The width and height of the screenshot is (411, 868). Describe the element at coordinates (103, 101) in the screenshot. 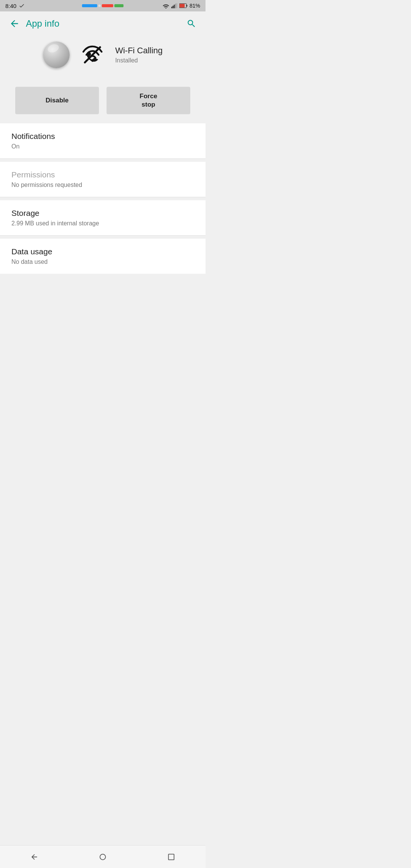

I see `buttons-section: Disable Force stop` at that location.